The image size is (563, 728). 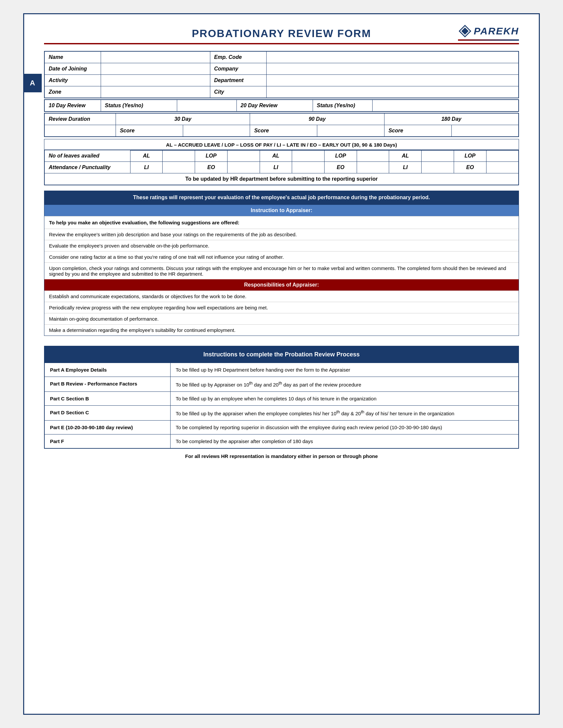 What do you see at coordinates (282, 75) in the screenshot?
I see `form-table: Name Emp. Code Date of Joining Company A…` at bounding box center [282, 75].